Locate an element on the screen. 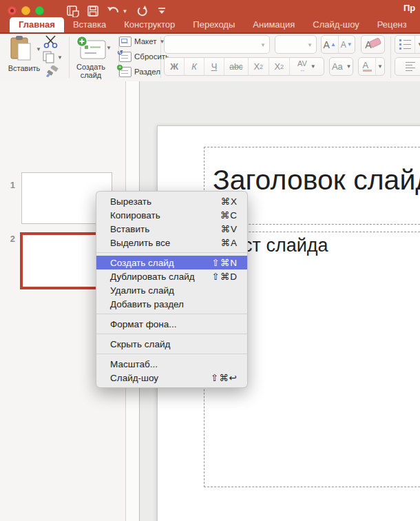 The image size is (420, 521). layout-button: Макет ▼ is located at coordinates (142, 41).